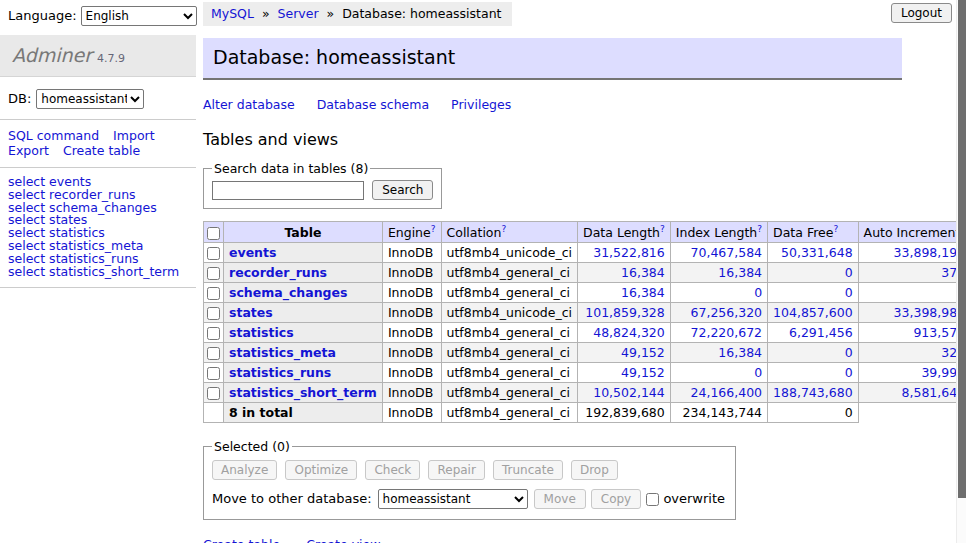 The height and width of the screenshot is (543, 966). Describe the element at coordinates (813, 392) in the screenshot. I see `data-free-link: 188,743,680` at that location.